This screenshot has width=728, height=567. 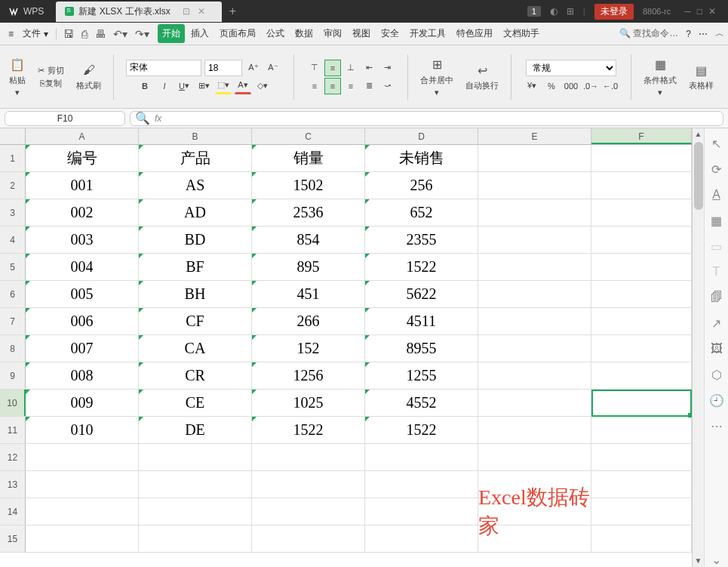 I want to click on cell: 004, so click(x=82, y=267).